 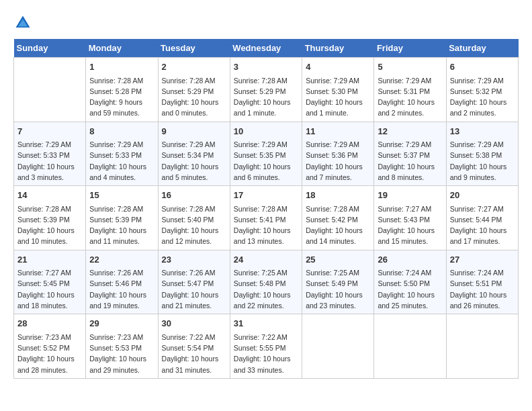 I want to click on day-info: Sunrise: 7:29 AMSunset: 5:31 PMDaylight:…, so click(x=410, y=97).